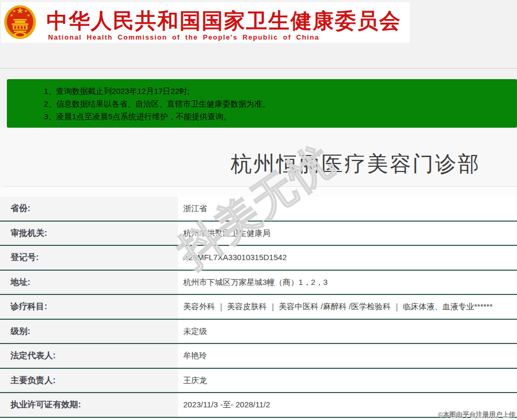 The height and width of the screenshot is (420, 517). I want to click on table-row: 诊疗科目: 美容外科 ｜ 美容皮肤科 ｜ 美容中医科 /麻醉科 /医学检验科 ｜…, so click(259, 307).